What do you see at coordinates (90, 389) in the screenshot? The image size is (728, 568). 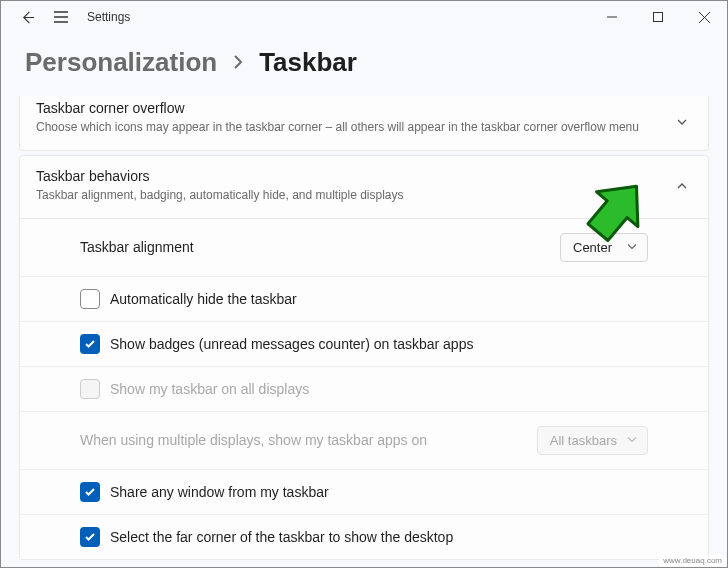 I see `checkbox-disabled` at bounding box center [90, 389].